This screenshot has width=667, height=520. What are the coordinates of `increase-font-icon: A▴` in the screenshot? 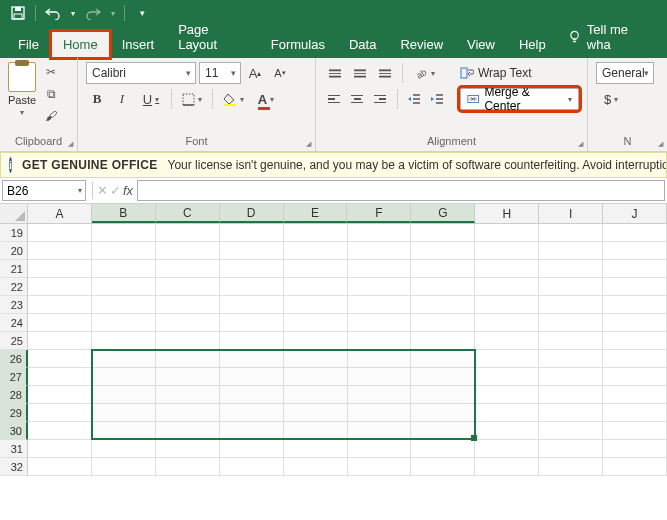 It's located at (255, 73).